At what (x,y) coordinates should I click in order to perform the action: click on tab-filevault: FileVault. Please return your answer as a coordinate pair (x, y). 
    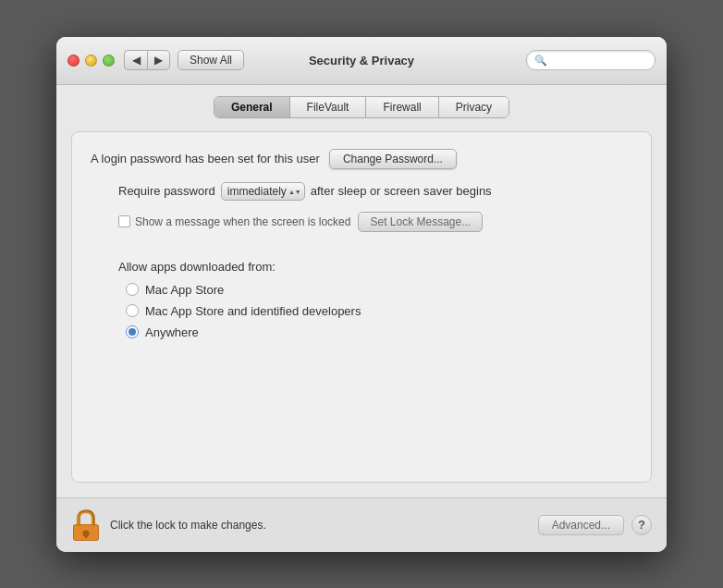
    Looking at the image, I should click on (329, 107).